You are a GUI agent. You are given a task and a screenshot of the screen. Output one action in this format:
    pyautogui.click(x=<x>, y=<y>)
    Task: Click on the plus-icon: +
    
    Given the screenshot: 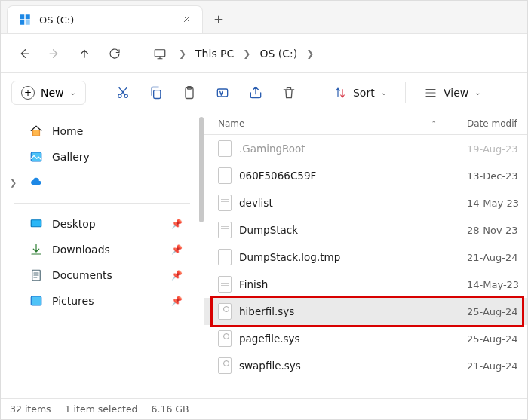 What is the action you would take?
    pyautogui.click(x=28, y=93)
    